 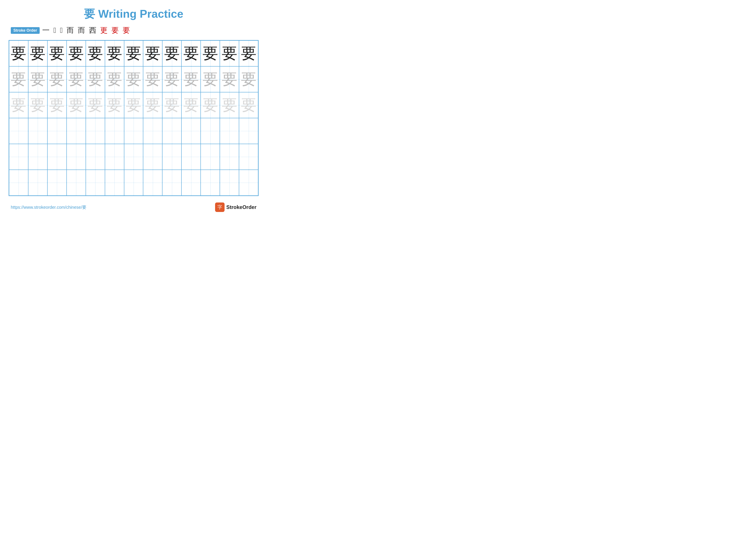 I want to click on stroke-2: 𠃊, so click(x=55, y=30).